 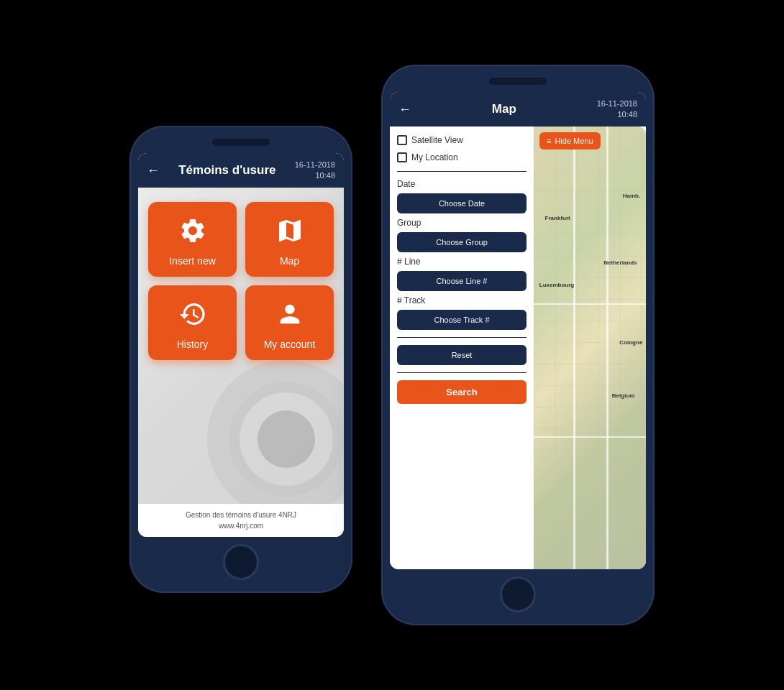 I want to click on satellite-view-label: Satellite View, so click(x=437, y=140).